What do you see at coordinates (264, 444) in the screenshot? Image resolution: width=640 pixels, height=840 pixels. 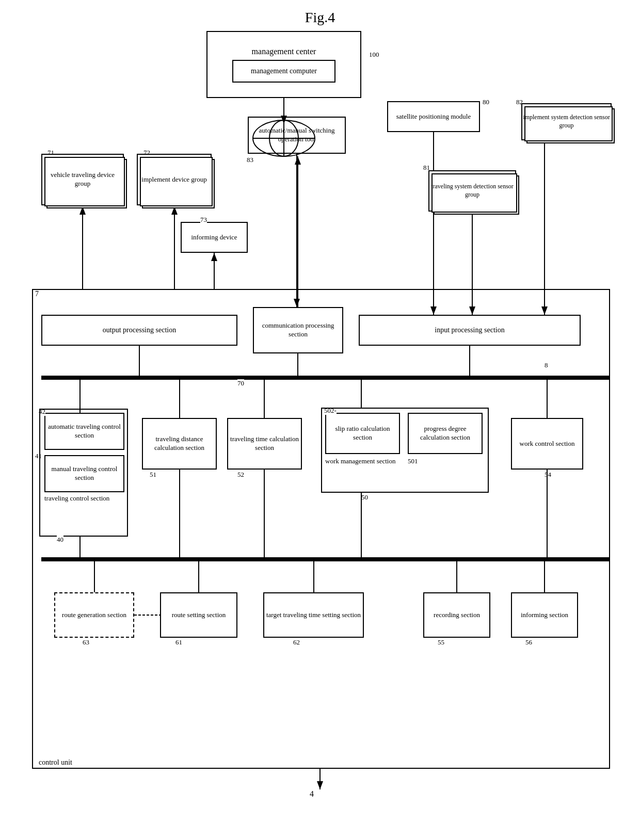 I see `traveling-time-label: traveling time calculation section` at bounding box center [264, 444].